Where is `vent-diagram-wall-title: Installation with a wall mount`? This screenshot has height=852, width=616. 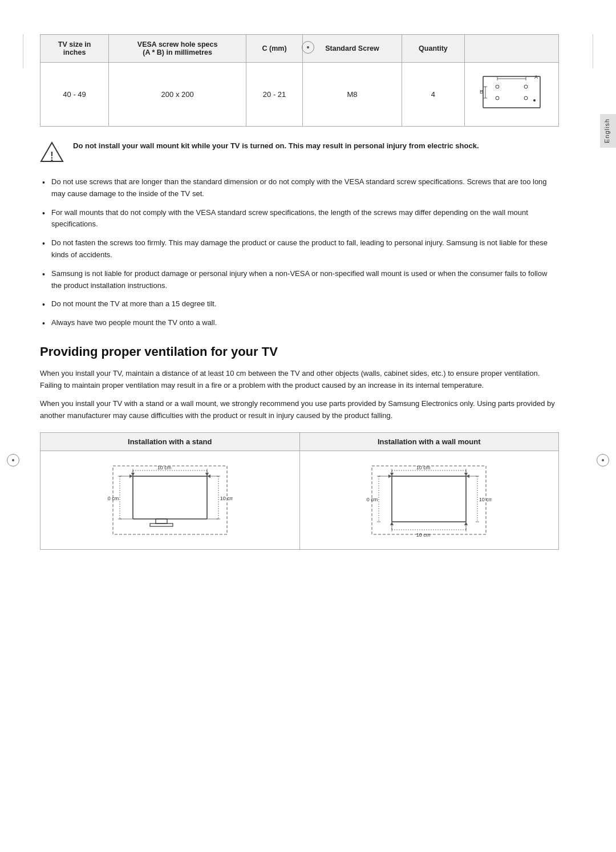 vent-diagram-wall-title: Installation with a wall mount is located at coordinates (429, 442).